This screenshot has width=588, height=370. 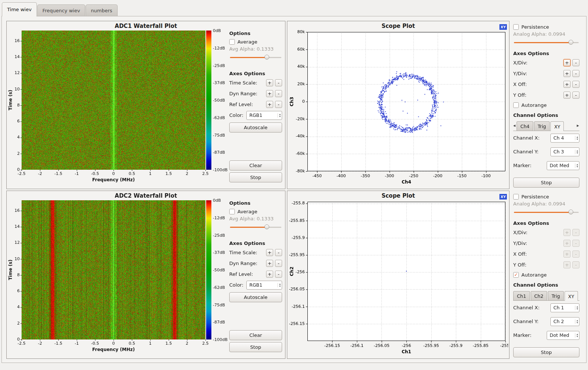 I want to click on scope1-yoff-plus-button: +, so click(x=567, y=95).